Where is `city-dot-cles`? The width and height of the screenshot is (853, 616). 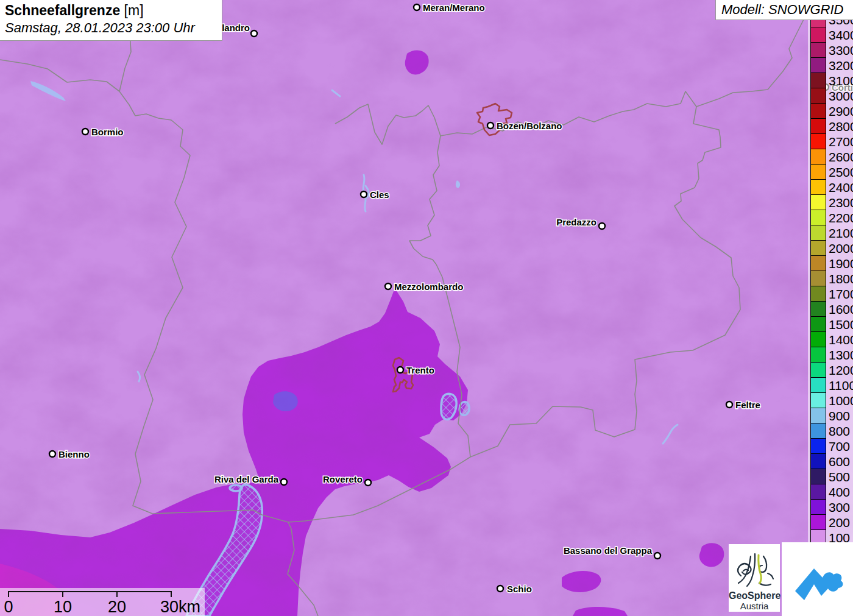 city-dot-cles is located at coordinates (364, 194).